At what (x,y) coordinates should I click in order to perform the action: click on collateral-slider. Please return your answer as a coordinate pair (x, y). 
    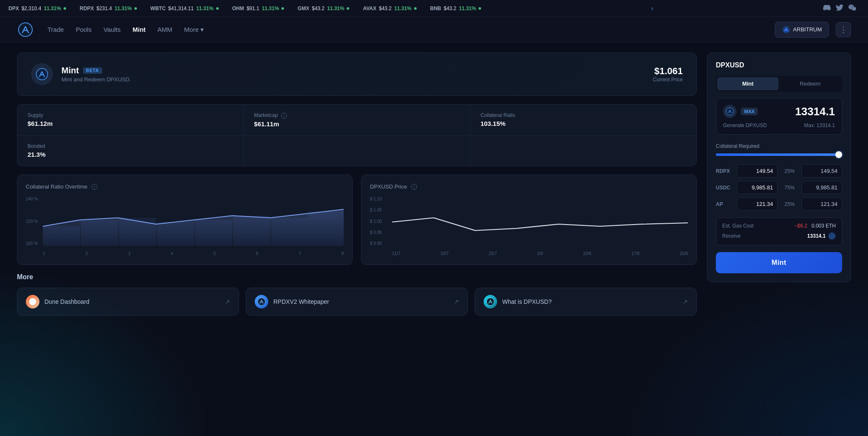
    Looking at the image, I should click on (779, 155).